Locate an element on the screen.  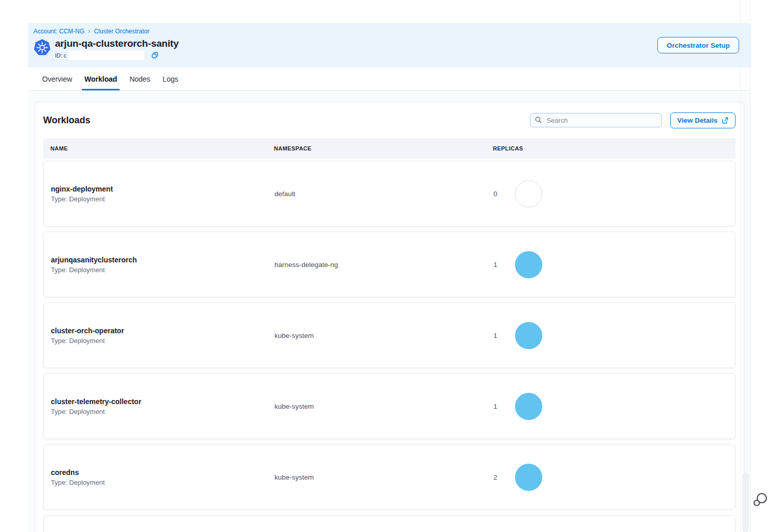
table-row: cluster-orch-operator Type: Deployment k… is located at coordinates (390, 335).